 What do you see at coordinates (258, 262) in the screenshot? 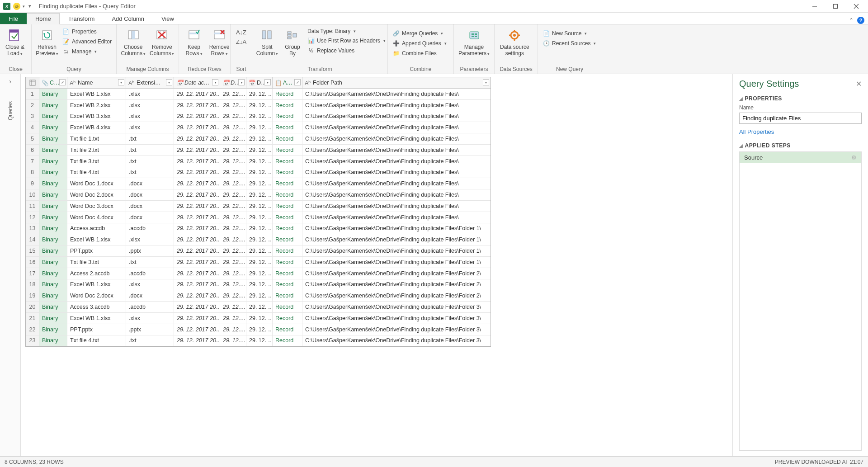
I see `table-row: 16BinaryTxt file 3.txt.txt29. 12. 2017 2…` at bounding box center [258, 262].